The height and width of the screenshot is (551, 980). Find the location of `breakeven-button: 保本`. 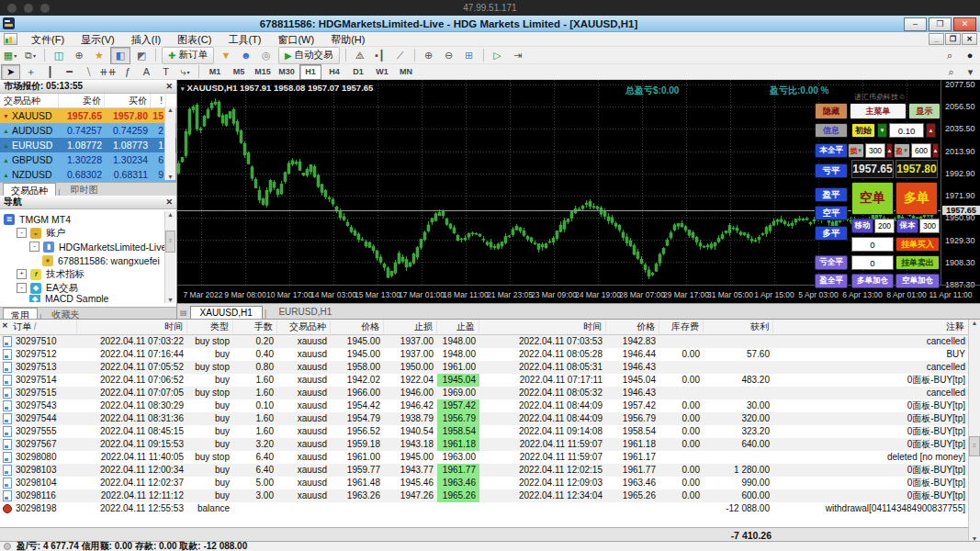

breakeven-button: 保本 is located at coordinates (907, 226).